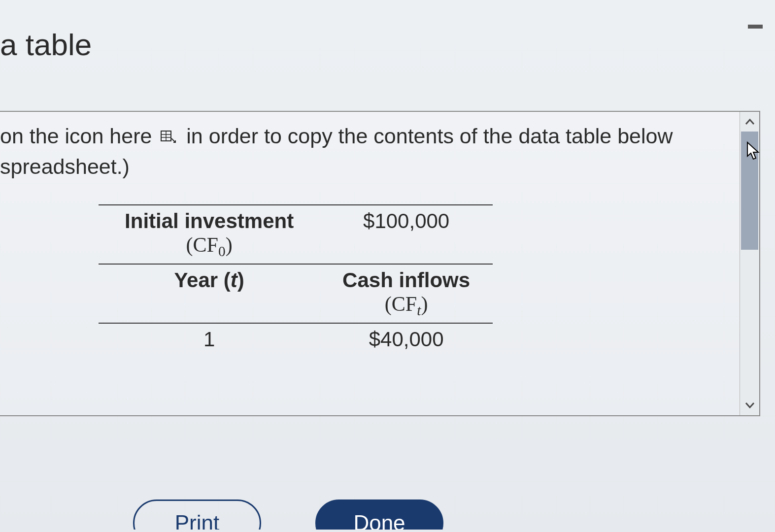 The image size is (775, 532). Describe the element at coordinates (296, 339) in the screenshot. I see `table-row: 1 $40,000` at that location.